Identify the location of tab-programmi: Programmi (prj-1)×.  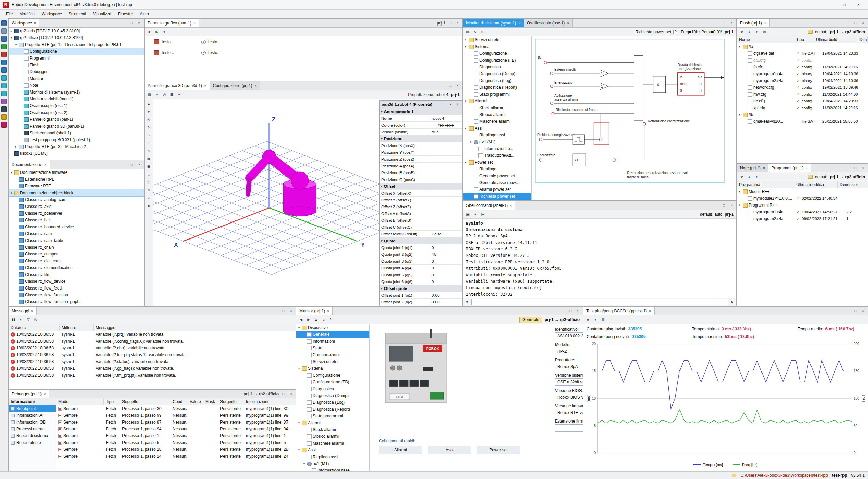
(789, 168).